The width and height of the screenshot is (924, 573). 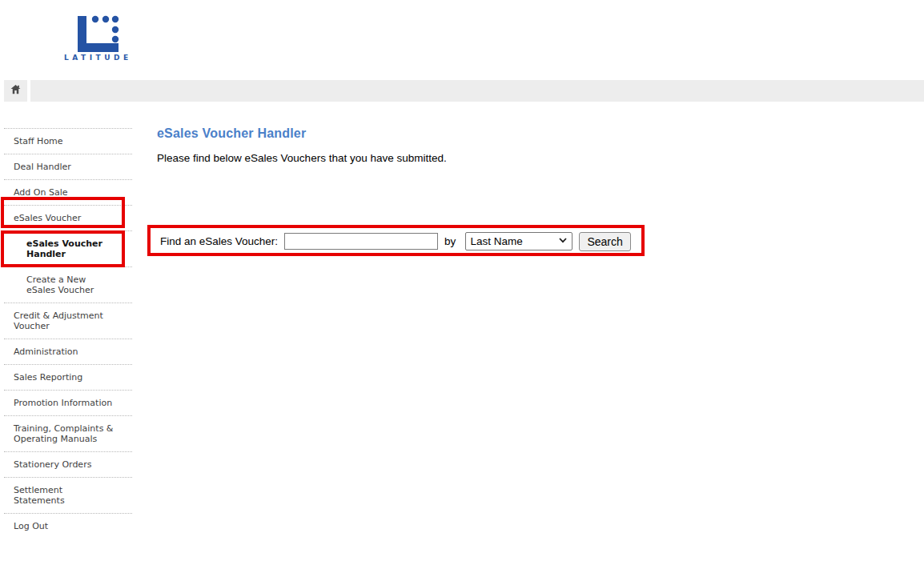 What do you see at coordinates (16, 91) in the screenshot?
I see `home-icon` at bounding box center [16, 91].